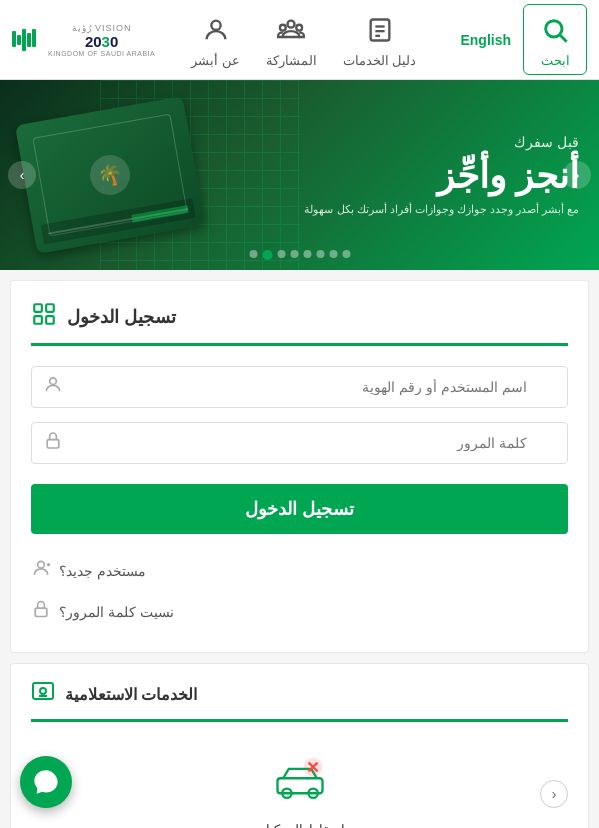  I want to click on login-icon, so click(44, 317).